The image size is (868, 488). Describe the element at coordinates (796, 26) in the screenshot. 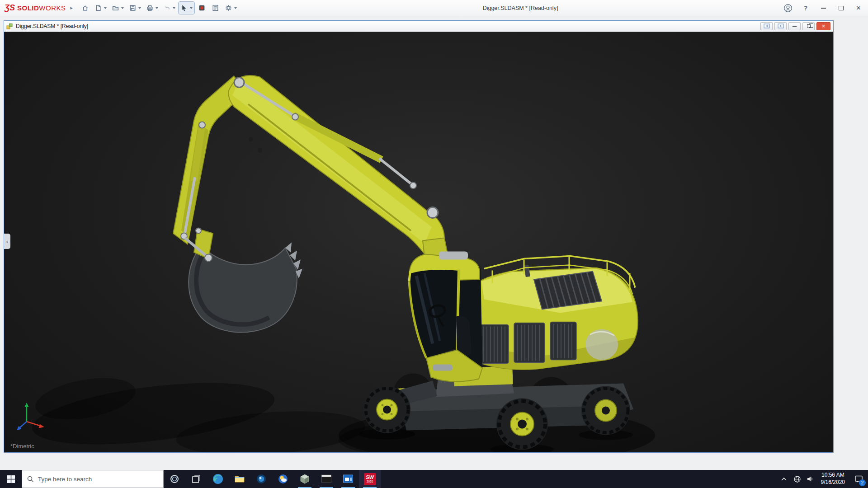

I see `document-window-controls: ×` at that location.